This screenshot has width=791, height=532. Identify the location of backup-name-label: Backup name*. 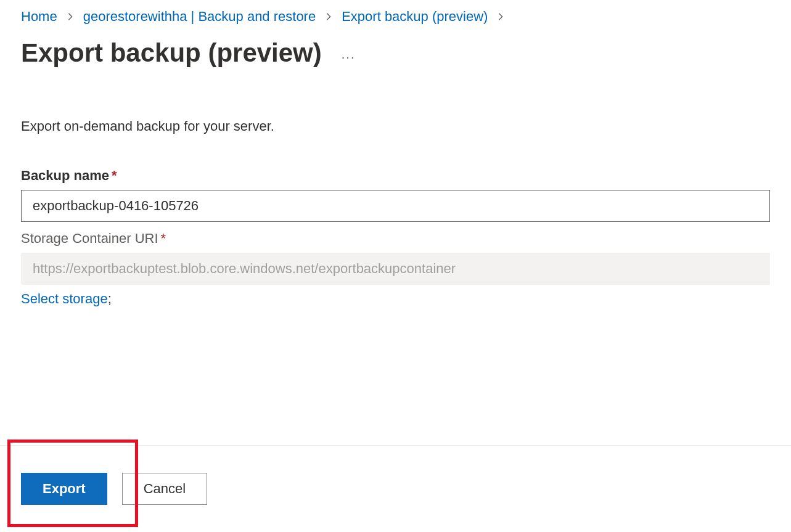
(396, 176).